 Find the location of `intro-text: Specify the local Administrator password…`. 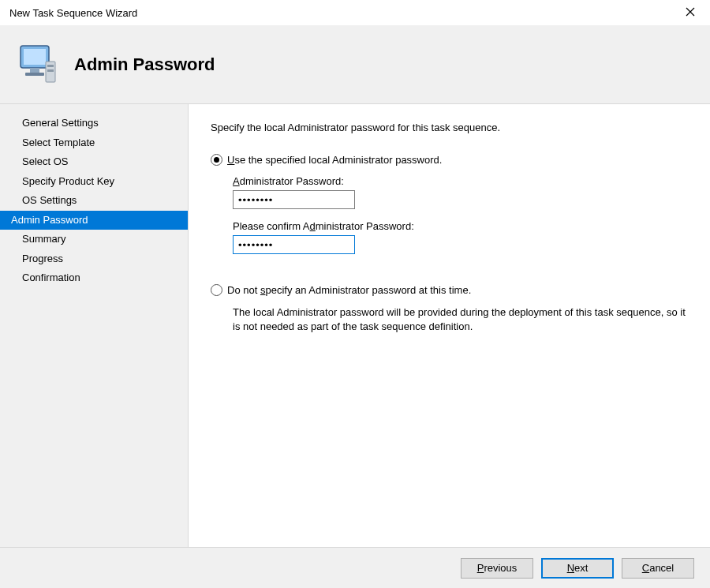

intro-text: Specify the local Administrator password… is located at coordinates (450, 128).